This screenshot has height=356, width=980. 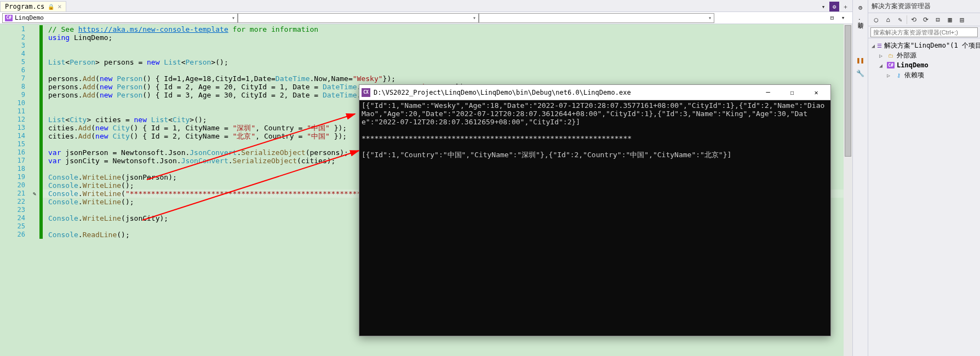 What do you see at coordinates (595, 93) in the screenshot?
I see `console-titlebar: CX D:\VS2022_Project\LinqDemo\LinqDemo\b…` at bounding box center [595, 93].